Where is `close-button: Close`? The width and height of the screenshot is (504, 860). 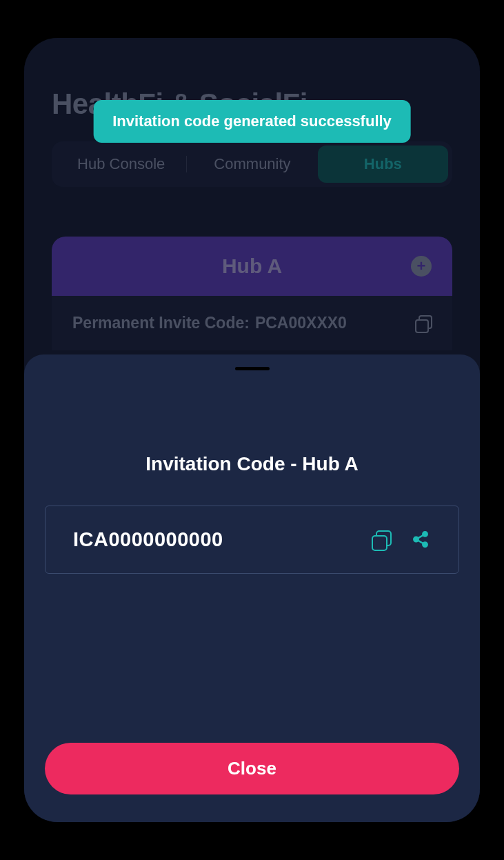 close-button: Close is located at coordinates (252, 768).